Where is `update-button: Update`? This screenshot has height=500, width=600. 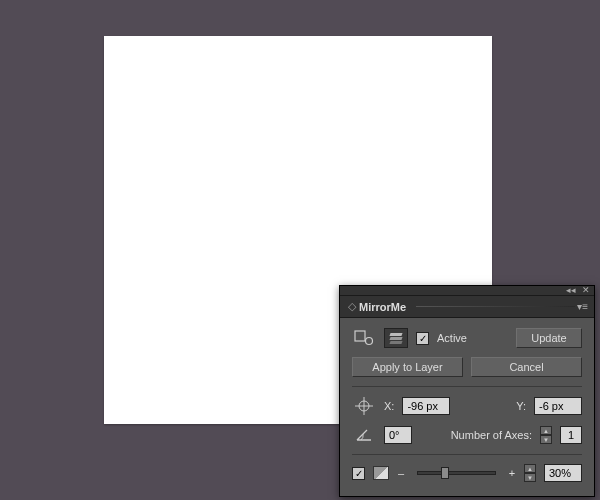 update-button: Update is located at coordinates (549, 338).